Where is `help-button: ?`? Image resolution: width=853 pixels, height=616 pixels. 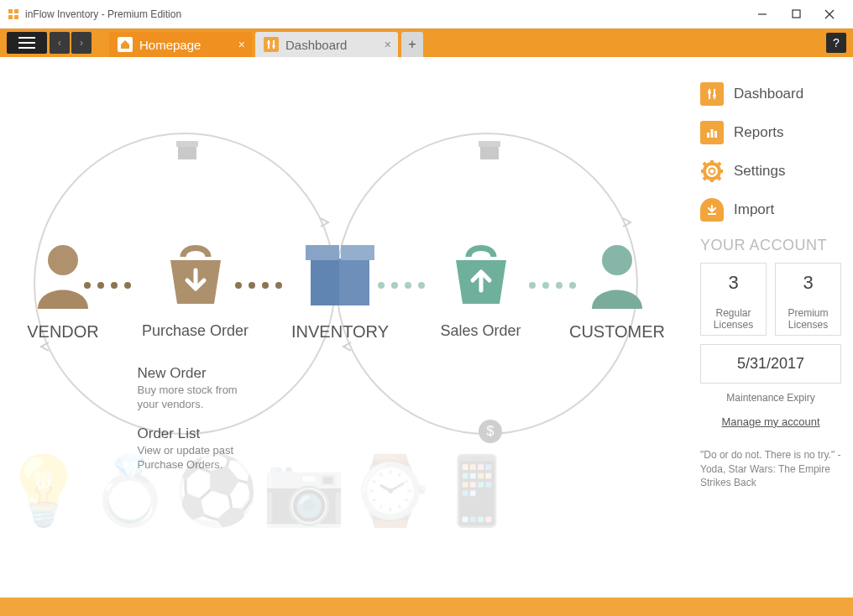 help-button: ? is located at coordinates (836, 43).